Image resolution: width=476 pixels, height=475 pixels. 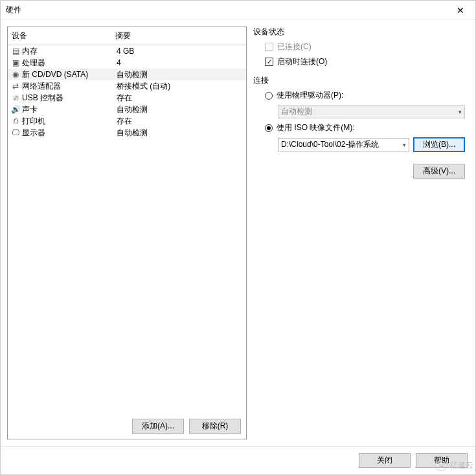 I want to click on advanced-button: 高级(V)..., so click(x=439, y=171).